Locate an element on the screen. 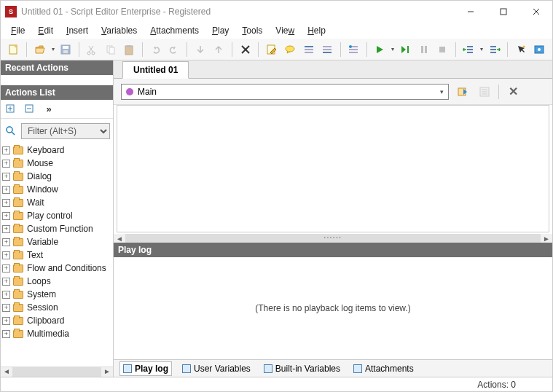  tree-item-label: System is located at coordinates (42, 294).